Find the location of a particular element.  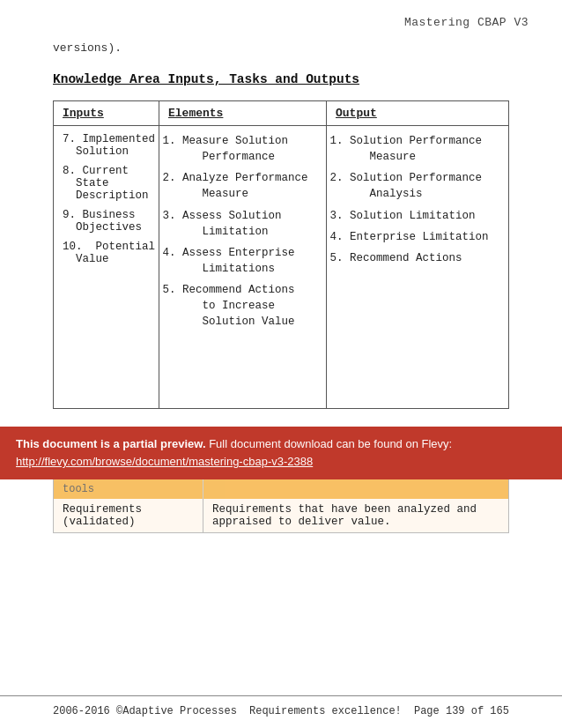

td-inputs: 7. Implemented Solution 8. Current State… is located at coordinates (107, 267).